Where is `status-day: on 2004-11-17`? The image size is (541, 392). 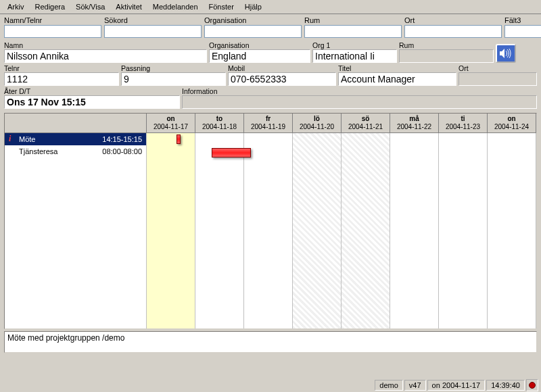
status-day: on 2004-11-17 is located at coordinates (456, 385).